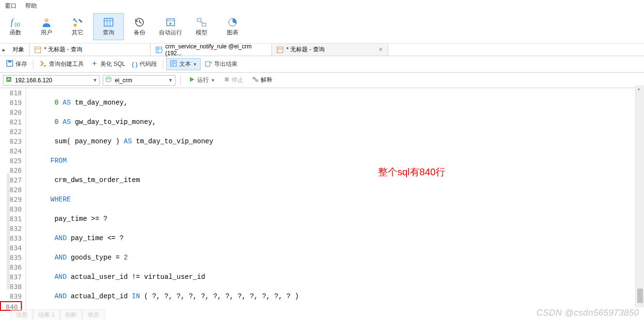  Describe the element at coordinates (322, 64) in the screenshot. I see `editor-toolbar: 保存 查询创建工具 美化 SQL ( ) 代码段 文本 ▼ 导出结果` at that location.